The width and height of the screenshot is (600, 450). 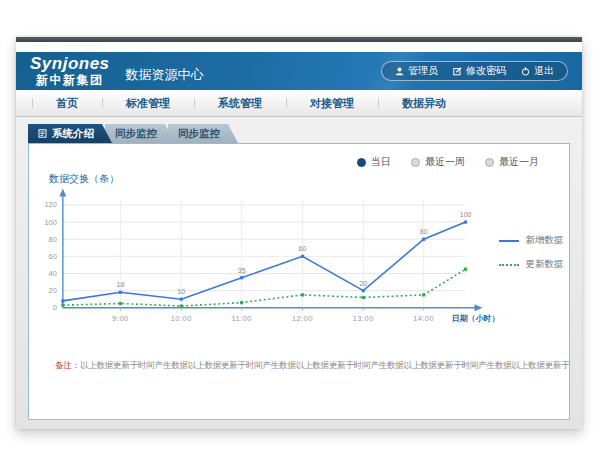 I want to click on svg-text: 11:00, so click(x=242, y=318).